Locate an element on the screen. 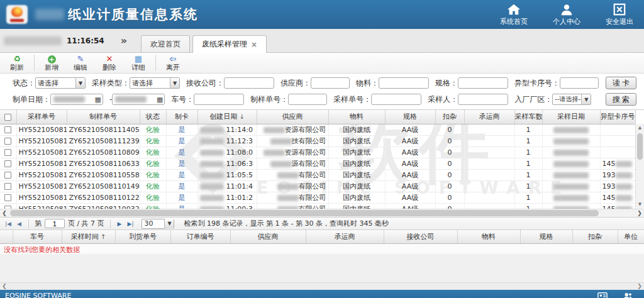 This screenshot has width=644, height=298. scroll-up-icon: ▲ is located at coordinates (640, 128).